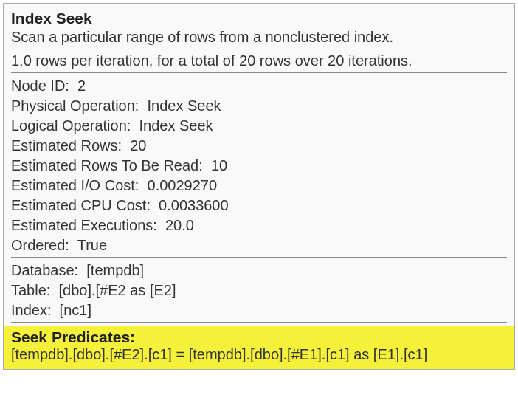 The width and height of the screenshot is (518, 420). I want to click on operation-description: Scan a particular range of rows from a n…, so click(259, 39).